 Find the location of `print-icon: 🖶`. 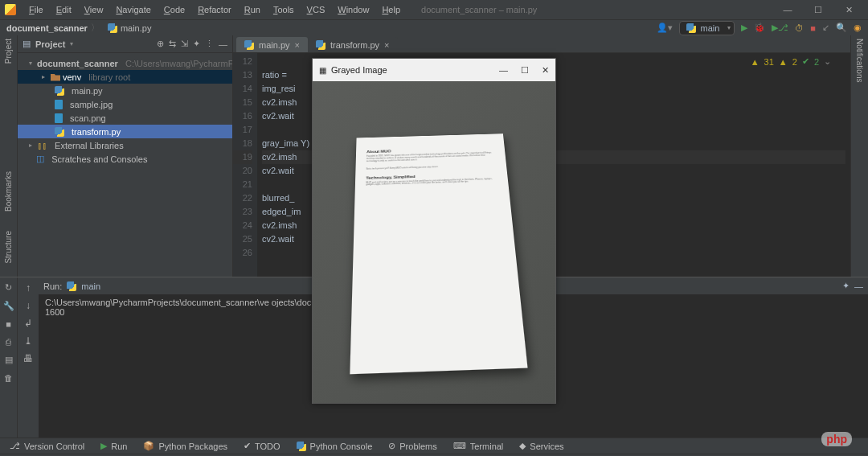

print-icon: 🖶 is located at coordinates (28, 359).